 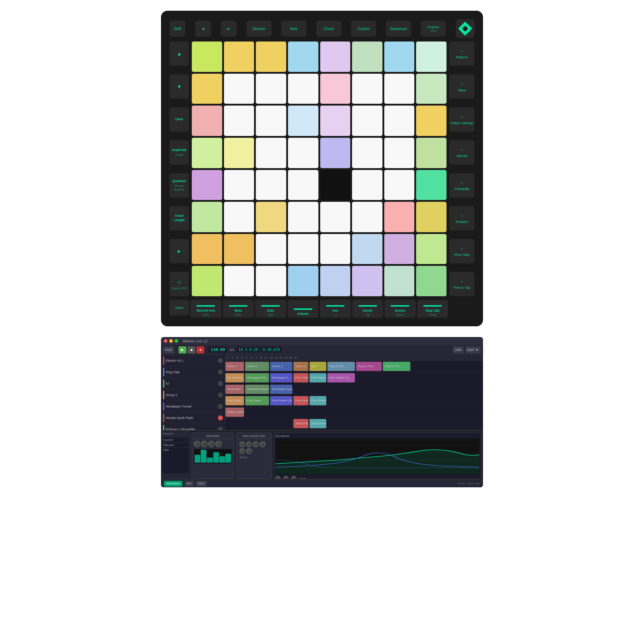 What do you see at coordinates (257, 401) in the screenshot?
I see `clip-block: Poly Patter...` at bounding box center [257, 401].